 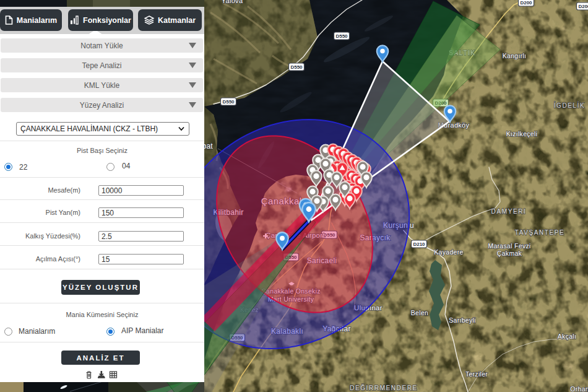 I want to click on svg-text: Marasal Fevzi, so click(x=509, y=246).